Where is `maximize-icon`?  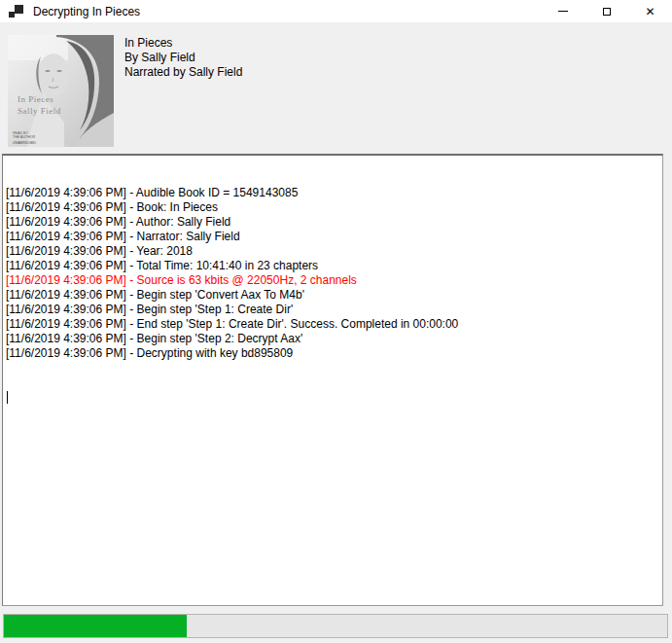
maximize-icon is located at coordinates (607, 12).